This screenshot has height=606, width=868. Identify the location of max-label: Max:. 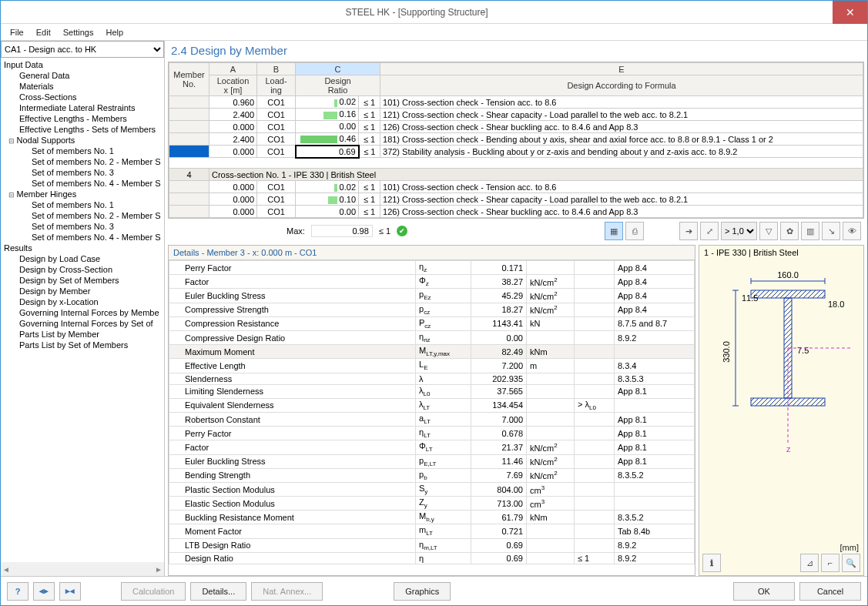
(296, 231).